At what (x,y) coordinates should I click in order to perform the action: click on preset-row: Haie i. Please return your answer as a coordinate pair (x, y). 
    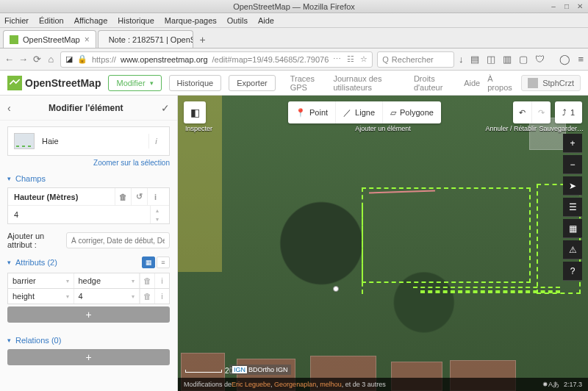
    Looking at the image, I should click on (88, 141).